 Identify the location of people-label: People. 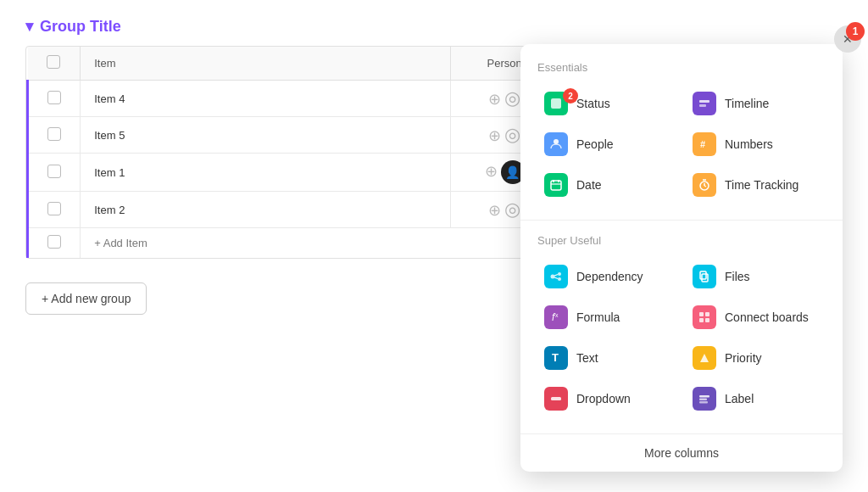
(595, 144).